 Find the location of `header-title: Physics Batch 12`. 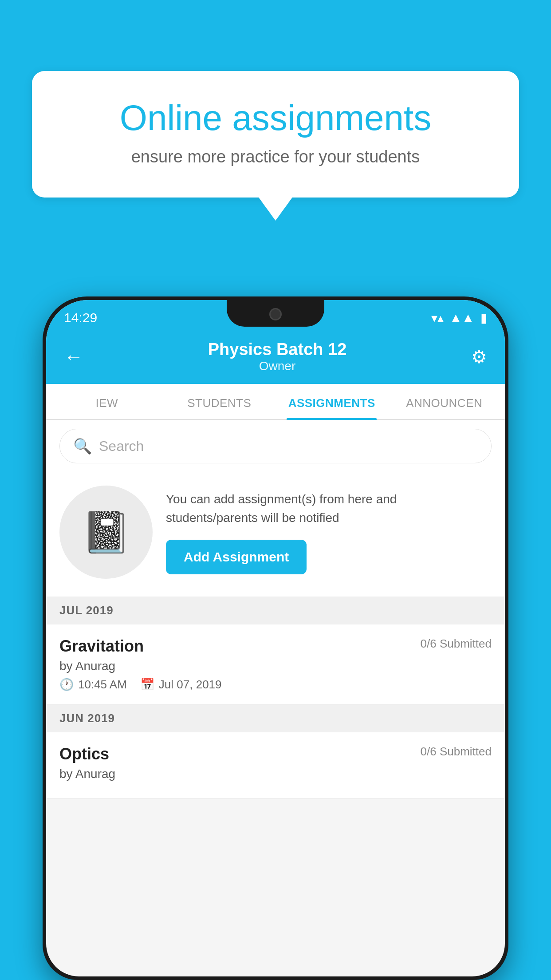

header-title: Physics Batch 12 is located at coordinates (278, 350).